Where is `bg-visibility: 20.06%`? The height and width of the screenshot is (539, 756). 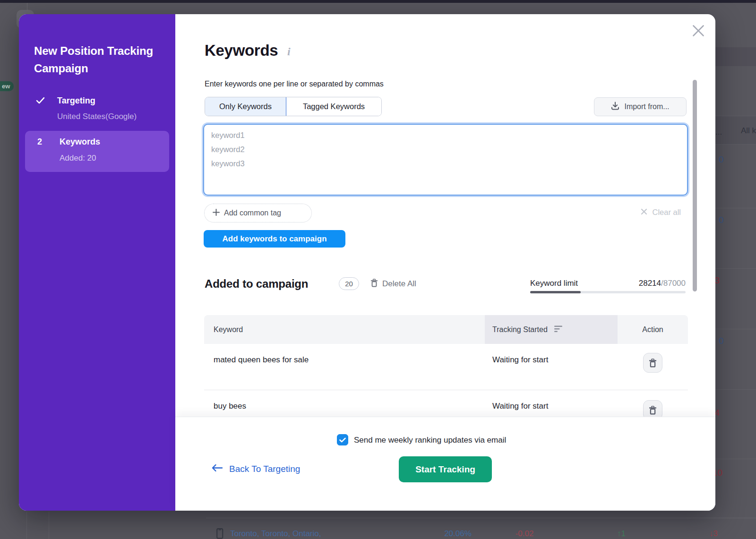
bg-visibility: 20.06% is located at coordinates (458, 534).